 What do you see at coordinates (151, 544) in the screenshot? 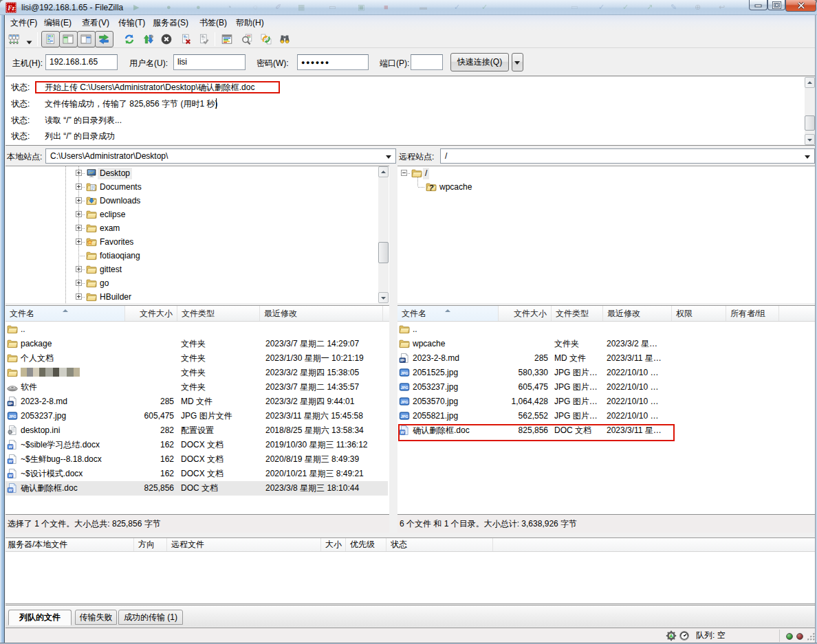
I see `queue-column-header: 方向` at bounding box center [151, 544].